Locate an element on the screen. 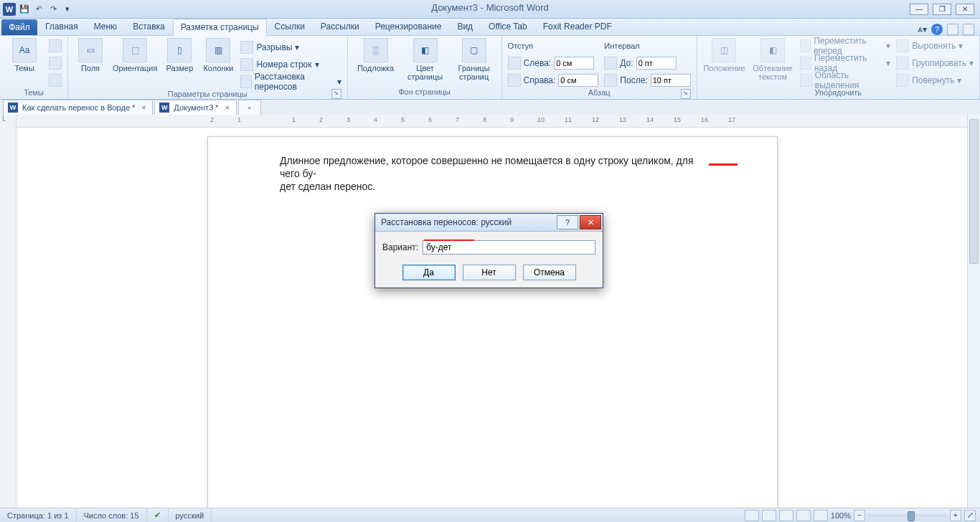 Image resolution: width=980 pixels, height=522 pixels. indent-right-input is located at coordinates (578, 80).